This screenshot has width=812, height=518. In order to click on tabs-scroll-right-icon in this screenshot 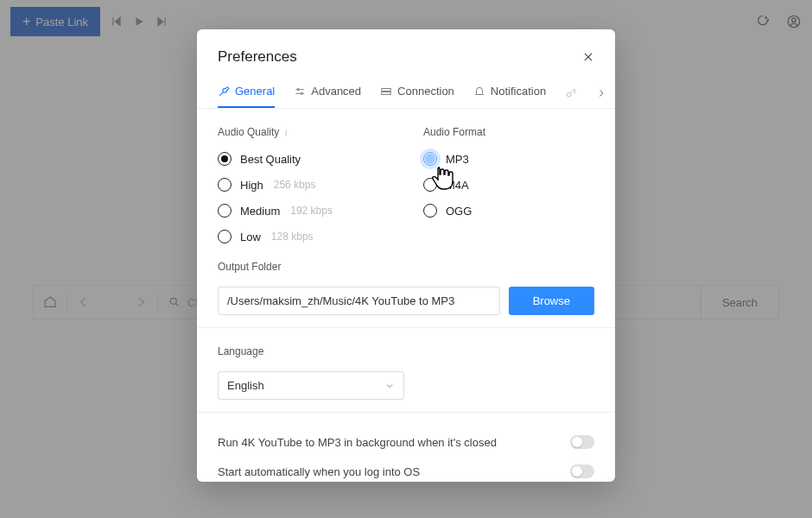, I will do `click(601, 93)`.